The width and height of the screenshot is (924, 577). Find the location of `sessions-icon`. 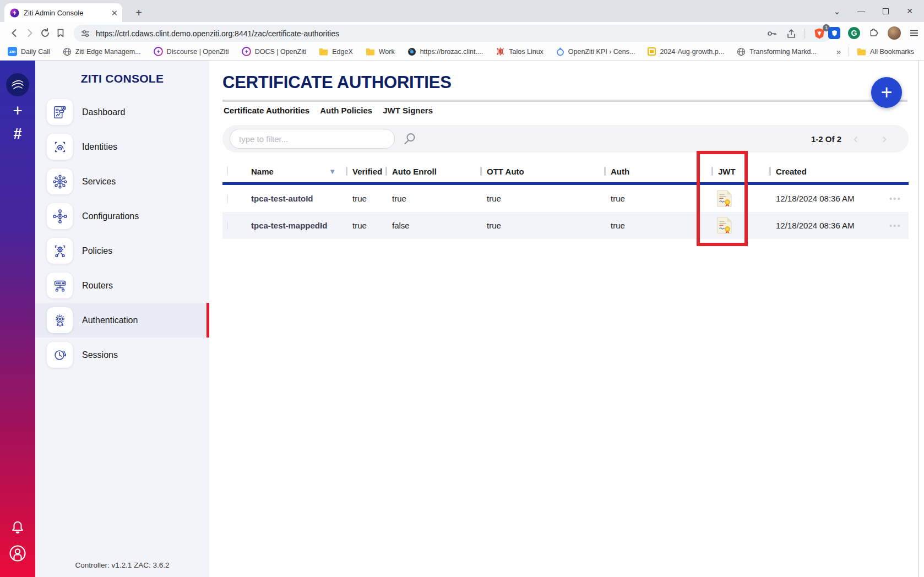

sessions-icon is located at coordinates (59, 355).